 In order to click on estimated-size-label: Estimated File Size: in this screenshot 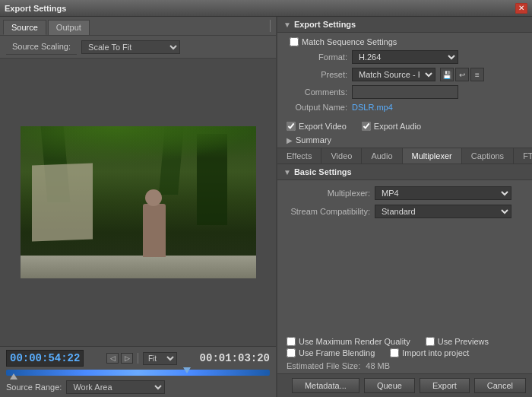, I will do `click(324, 366)`.